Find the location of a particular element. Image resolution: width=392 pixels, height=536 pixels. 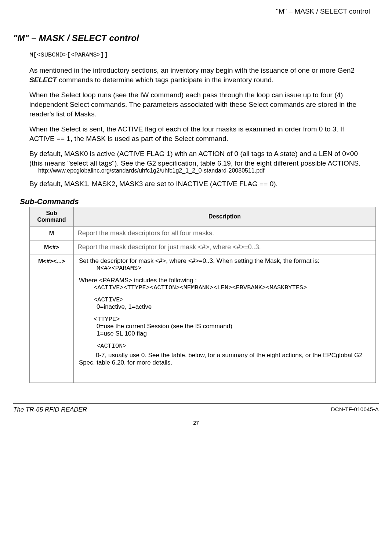

mset-line1: Set the descriptor for mask <#>, where <… is located at coordinates (225, 261).